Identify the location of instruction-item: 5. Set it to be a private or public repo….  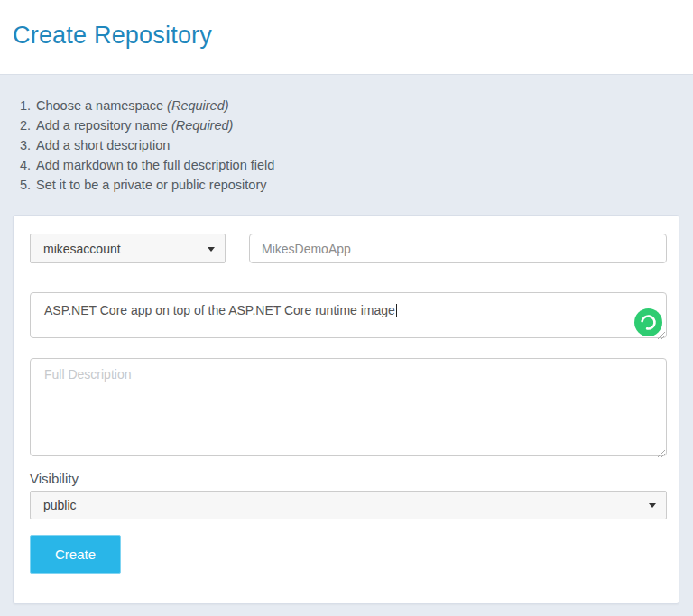
(145, 185).